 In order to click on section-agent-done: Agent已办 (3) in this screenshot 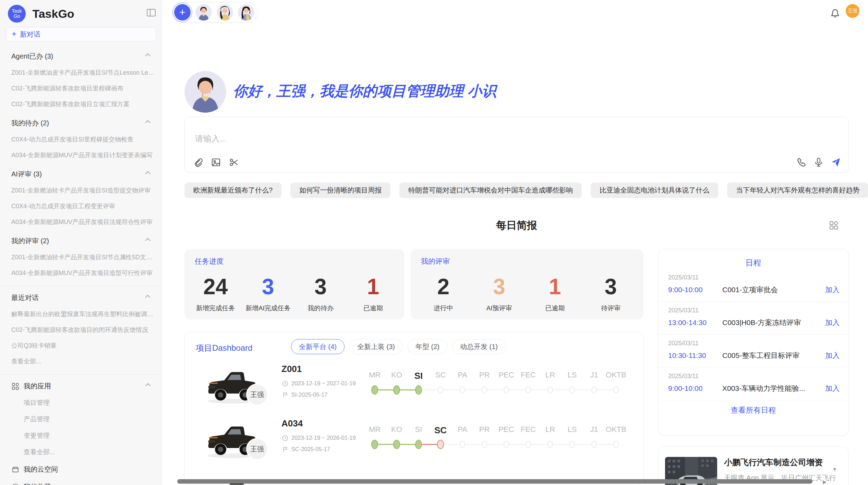, I will do `click(81, 56)`.